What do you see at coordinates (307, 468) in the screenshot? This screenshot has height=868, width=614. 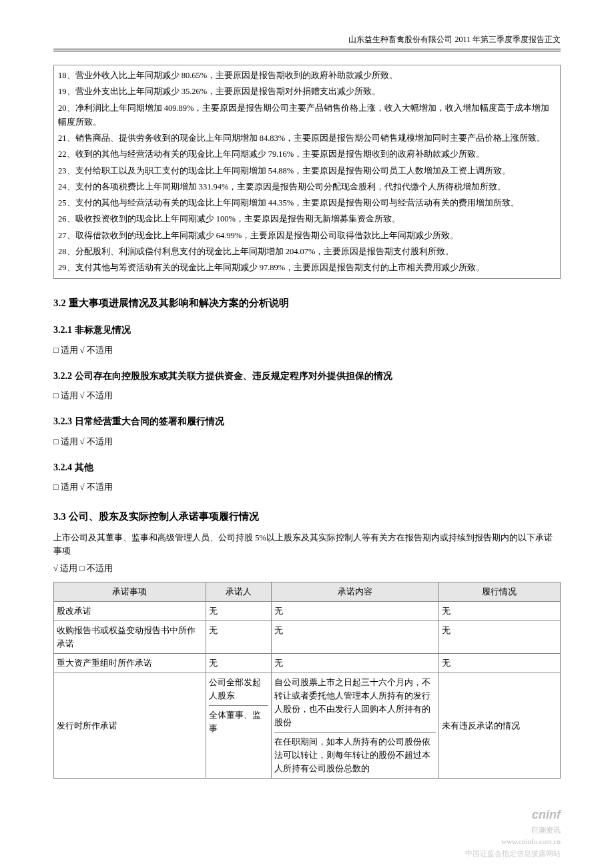 I see `section-3-2-4: 3.2.4 其他` at bounding box center [307, 468].